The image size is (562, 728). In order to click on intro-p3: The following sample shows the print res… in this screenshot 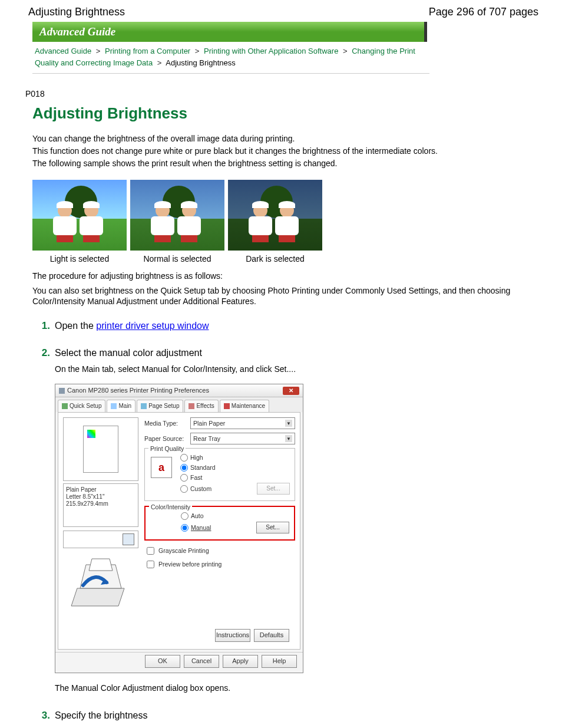, I will do `click(285, 164)`.